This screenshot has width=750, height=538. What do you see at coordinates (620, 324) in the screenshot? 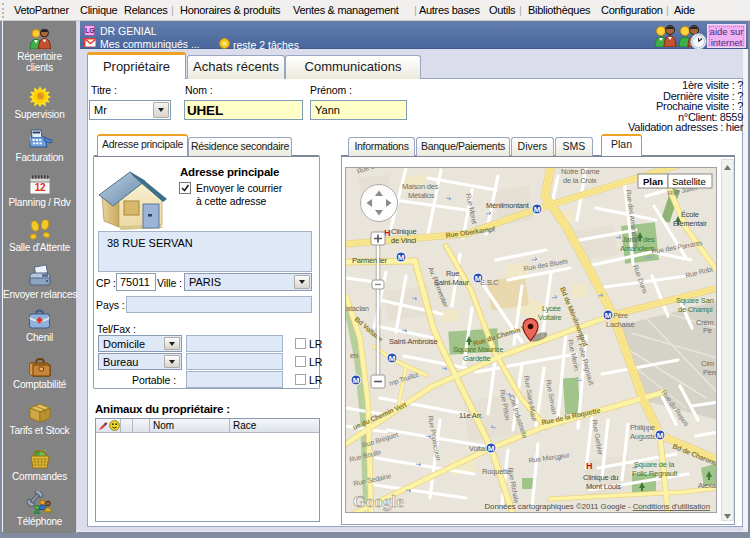
I see `svg-text: Lachaise` at bounding box center [620, 324].